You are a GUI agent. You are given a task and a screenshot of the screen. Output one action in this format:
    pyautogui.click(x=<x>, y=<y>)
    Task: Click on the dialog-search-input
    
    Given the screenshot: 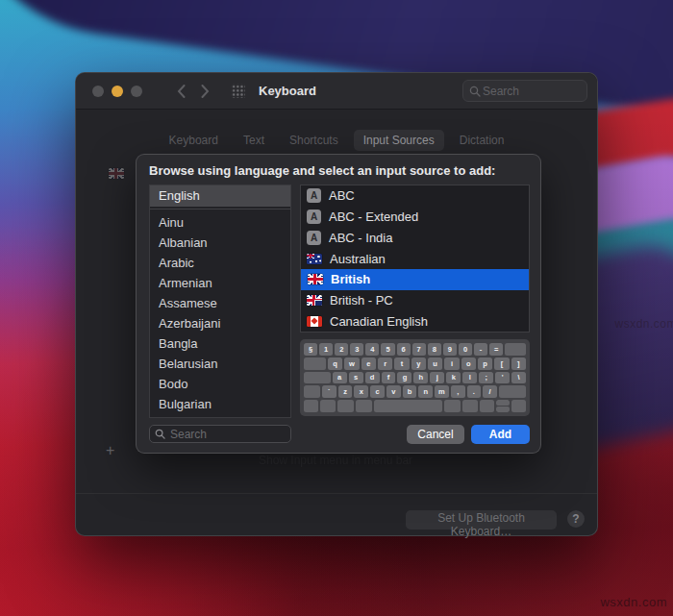 What is the action you would take?
    pyautogui.click(x=227, y=434)
    